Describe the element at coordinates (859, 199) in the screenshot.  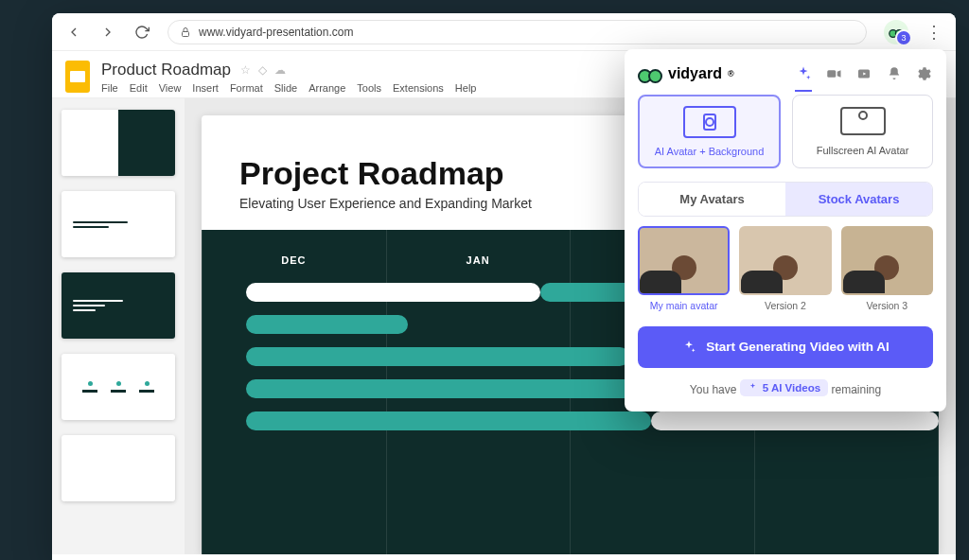
I see `tab-stock-avatars: Stock Avatars` at that location.